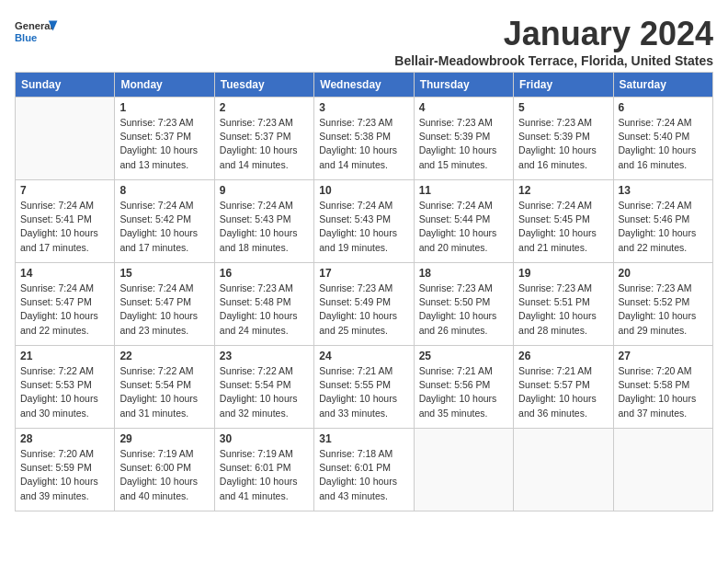 Image resolution: width=728 pixels, height=563 pixels. Describe the element at coordinates (463, 222) in the screenshot. I see `day-cell: 11Sunrise: 7:24 AM Sunset: 5:44 PM Dayli…` at that location.